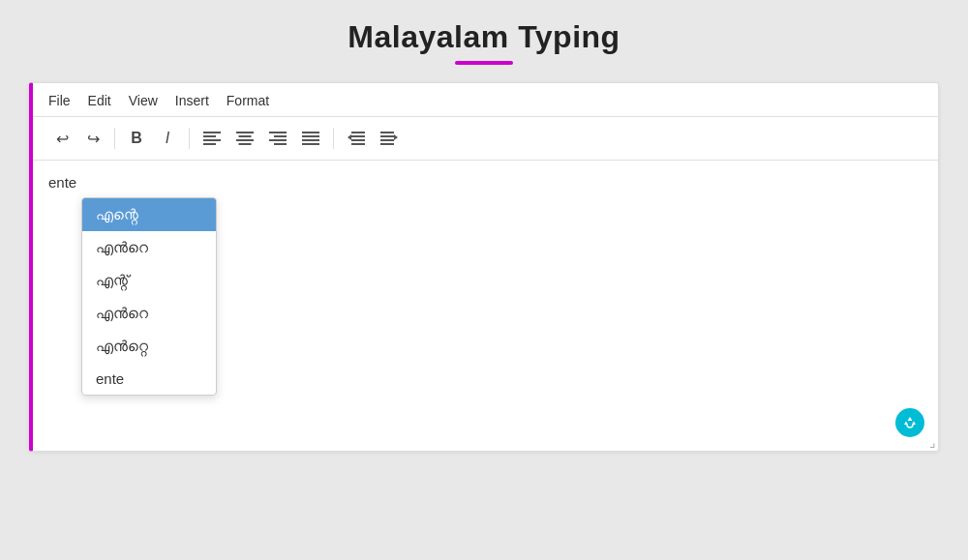 The width and height of the screenshot is (968, 560). Describe the element at coordinates (311, 138) in the screenshot. I see `align-justify-button` at that location.